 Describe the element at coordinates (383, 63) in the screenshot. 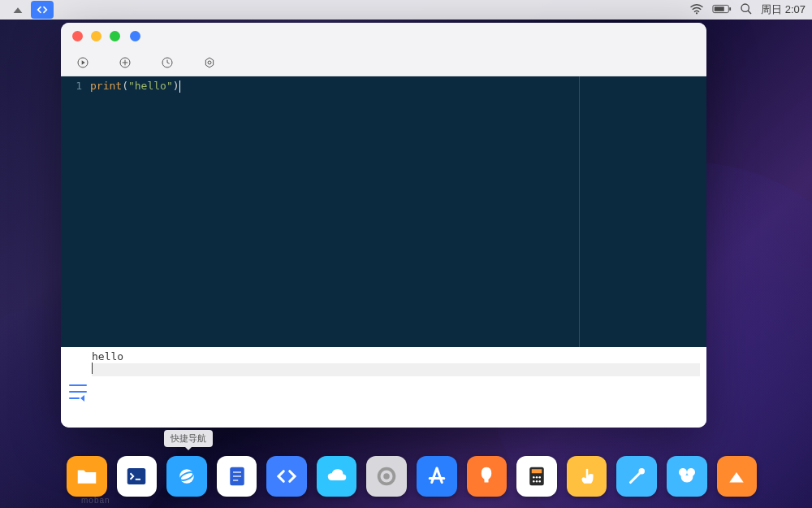

I see `editor-toolbar` at that location.